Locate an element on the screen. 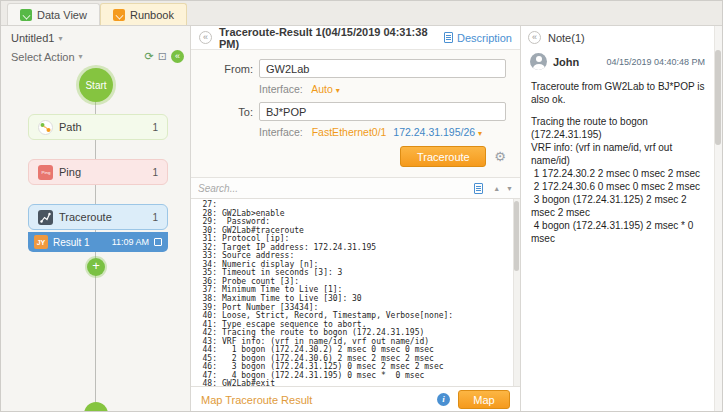 This screenshot has width=723, height=412. export-icon is located at coordinates (478, 188).